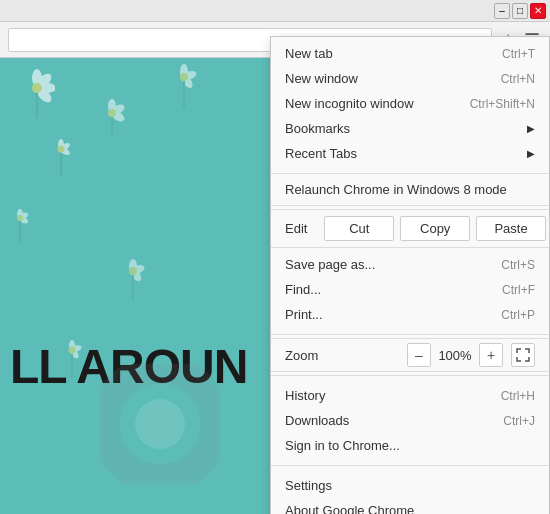 The width and height of the screenshot is (550, 514). I want to click on title-bar: – □ ✕, so click(275, 11).